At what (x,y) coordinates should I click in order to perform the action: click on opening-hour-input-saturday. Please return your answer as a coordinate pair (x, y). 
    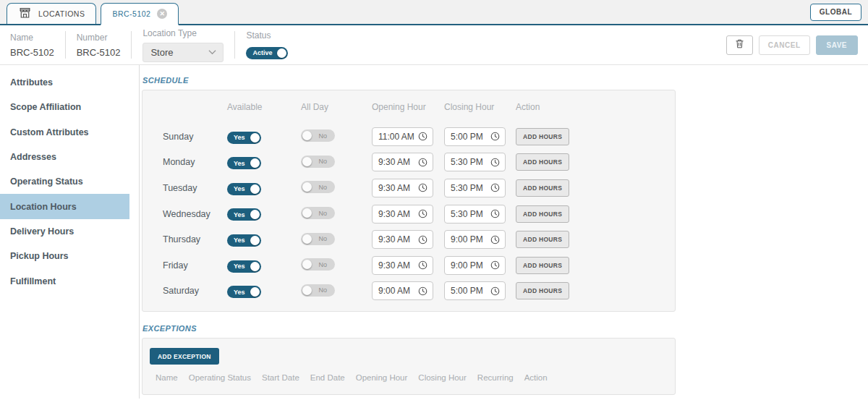
    Looking at the image, I should click on (398, 291).